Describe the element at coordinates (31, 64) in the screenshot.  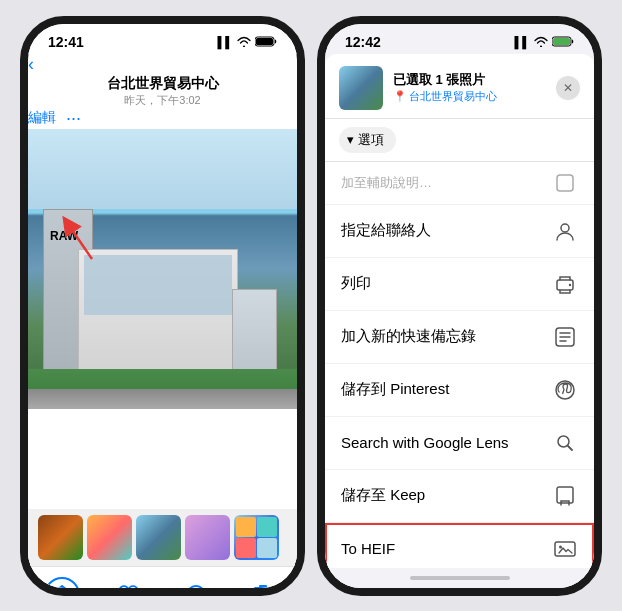
I see `back-button: ‹` at that location.